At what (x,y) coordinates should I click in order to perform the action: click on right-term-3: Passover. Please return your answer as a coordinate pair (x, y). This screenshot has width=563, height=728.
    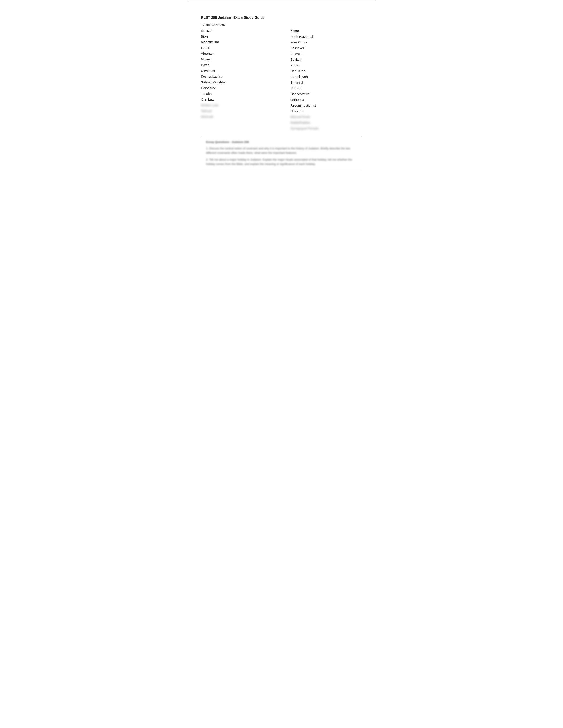
    Looking at the image, I should click on (326, 48).